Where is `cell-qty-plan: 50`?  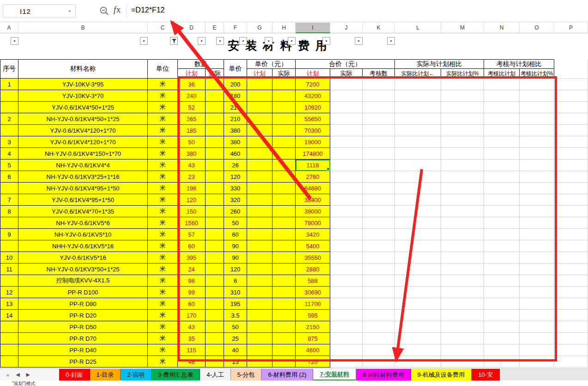 cell-qty-plan: 50 is located at coordinates (192, 142).